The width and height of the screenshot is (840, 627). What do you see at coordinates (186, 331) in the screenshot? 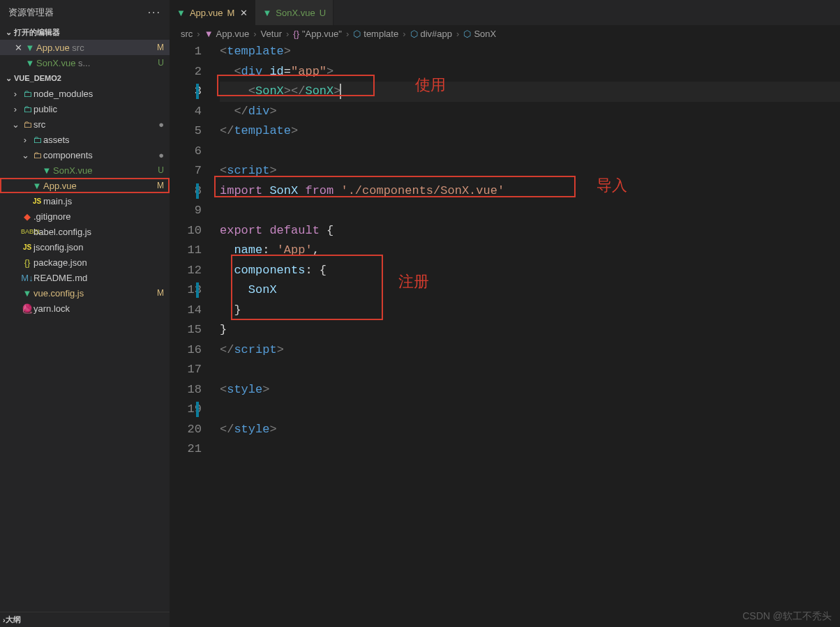
I see `line-number: 15` at bounding box center [186, 331].